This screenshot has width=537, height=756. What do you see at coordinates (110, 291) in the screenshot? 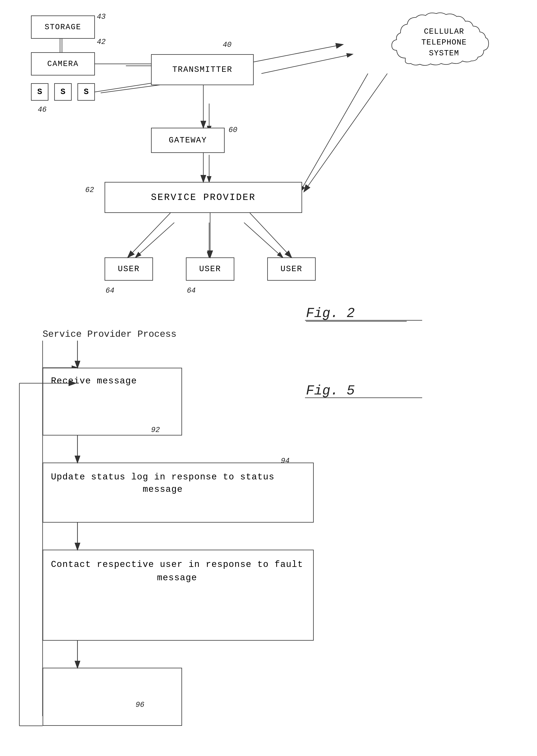
I see `user1-ref: 64` at bounding box center [110, 291].